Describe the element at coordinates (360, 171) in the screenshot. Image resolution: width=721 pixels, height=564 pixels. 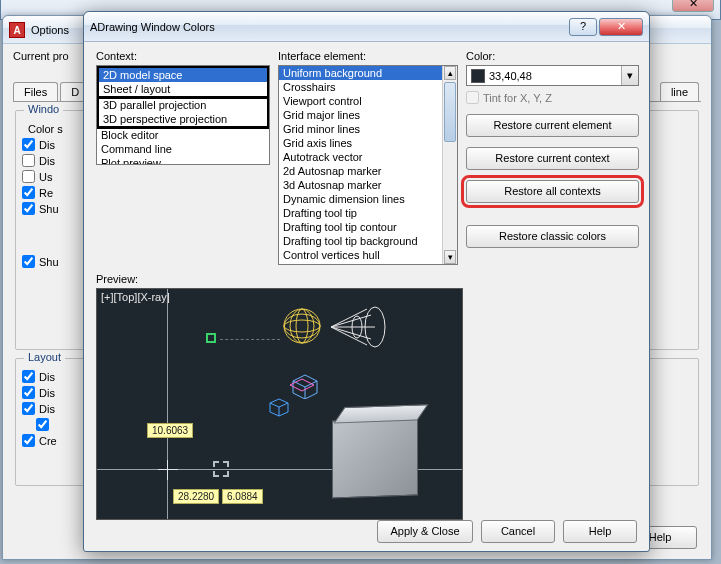
I see `interface-item: 2d Autosnap marker` at that location.